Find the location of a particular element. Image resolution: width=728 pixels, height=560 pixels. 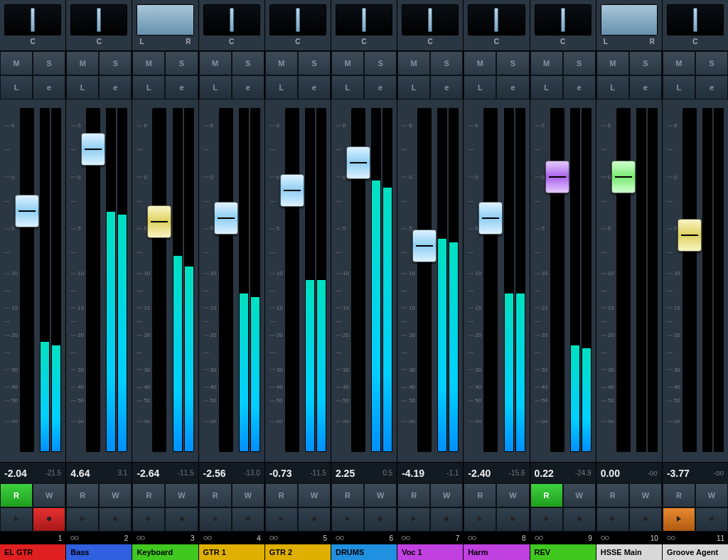

channel-name-label: GTR 2 is located at coordinates (298, 552).